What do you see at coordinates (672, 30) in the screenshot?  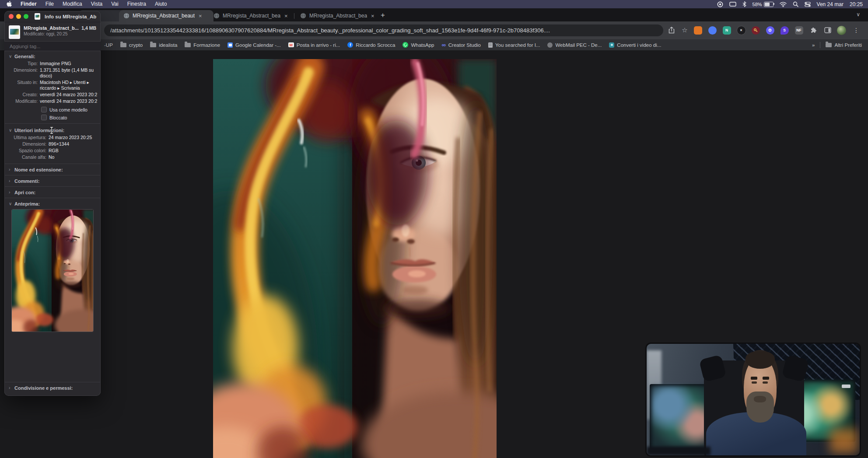 I see `share-icon` at bounding box center [672, 30].